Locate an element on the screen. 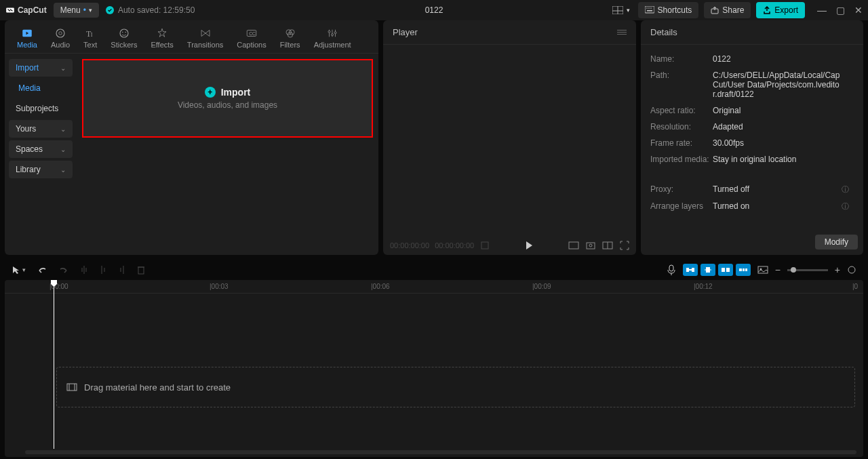 This screenshot has height=459, width=868. tab-filters: Filters is located at coordinates (290, 38).